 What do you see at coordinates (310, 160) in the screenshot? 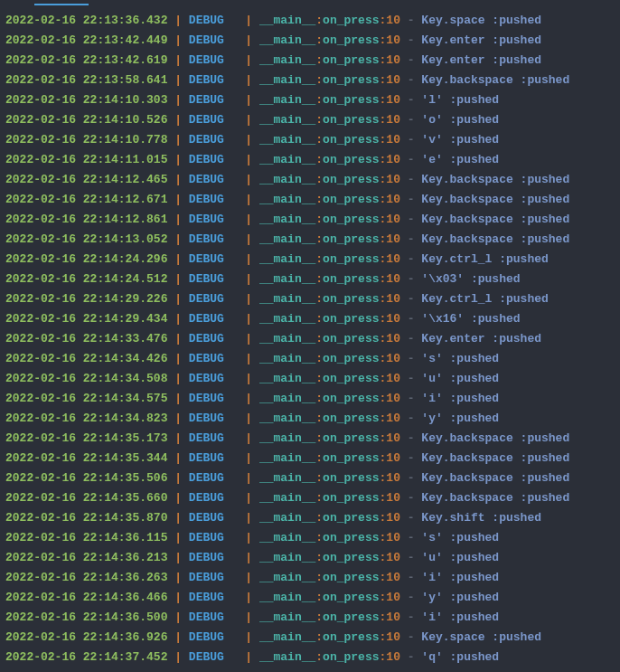
I see `log-line: 2022-02-16 22:14:11.015 | DEBUG | __main…` at bounding box center [310, 160].